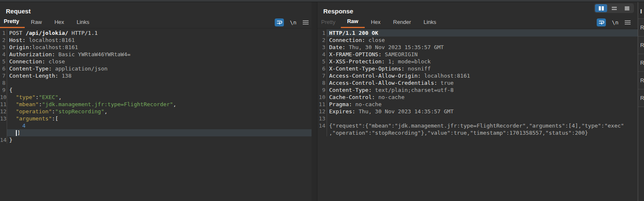  I want to click on line-number: 8, so click(3, 83).